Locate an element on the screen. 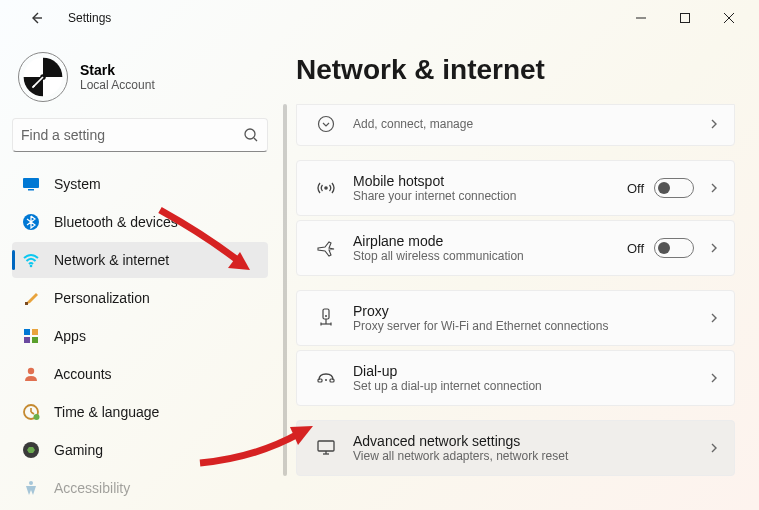 The width and height of the screenshot is (759, 510). card-title: Dial-up is located at coordinates (530, 371).